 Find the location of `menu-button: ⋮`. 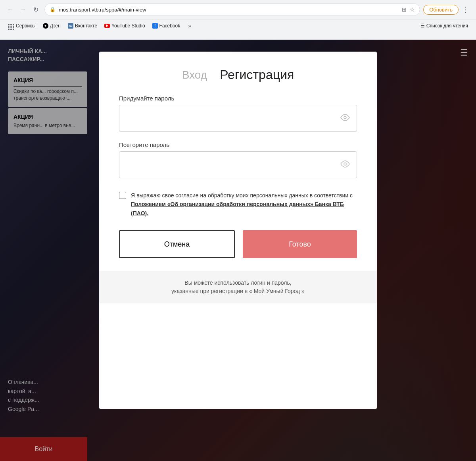

menu-button: ⋮ is located at coordinates (466, 10).